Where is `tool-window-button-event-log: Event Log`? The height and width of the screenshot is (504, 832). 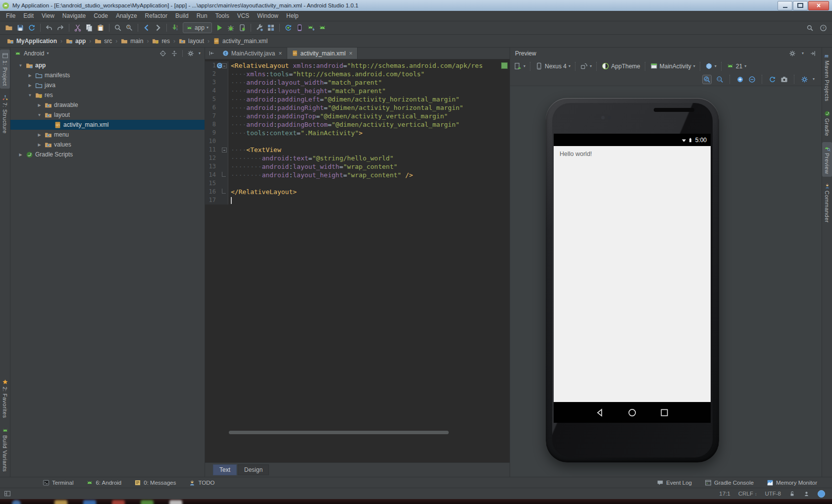
tool-window-button-event-log: Event Log is located at coordinates (675, 483).